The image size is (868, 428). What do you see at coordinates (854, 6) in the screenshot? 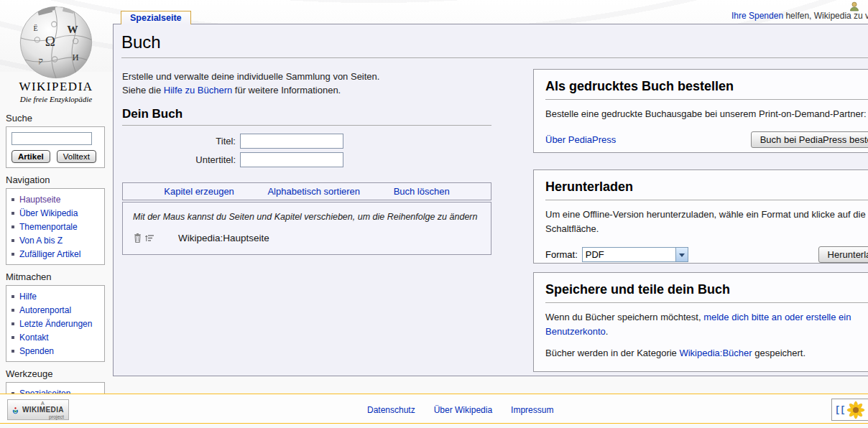
I see `user-icon` at bounding box center [854, 6].